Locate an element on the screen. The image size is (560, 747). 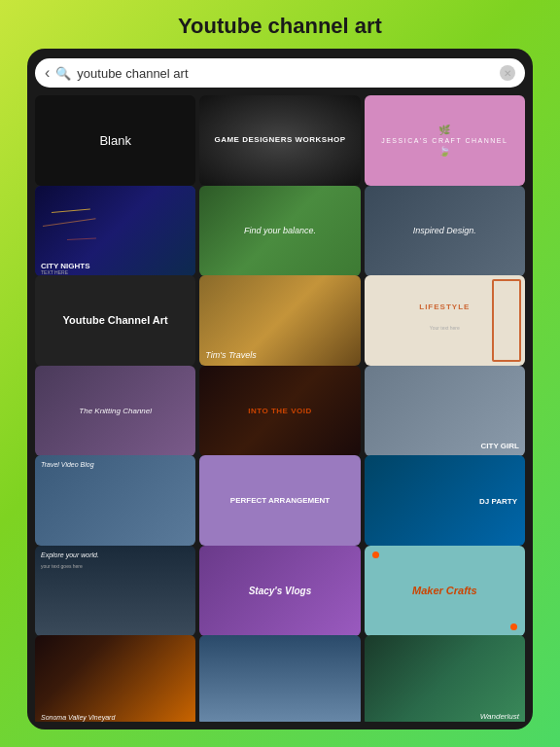
tile-explore-label: Explore your world. is located at coordinates (70, 554).